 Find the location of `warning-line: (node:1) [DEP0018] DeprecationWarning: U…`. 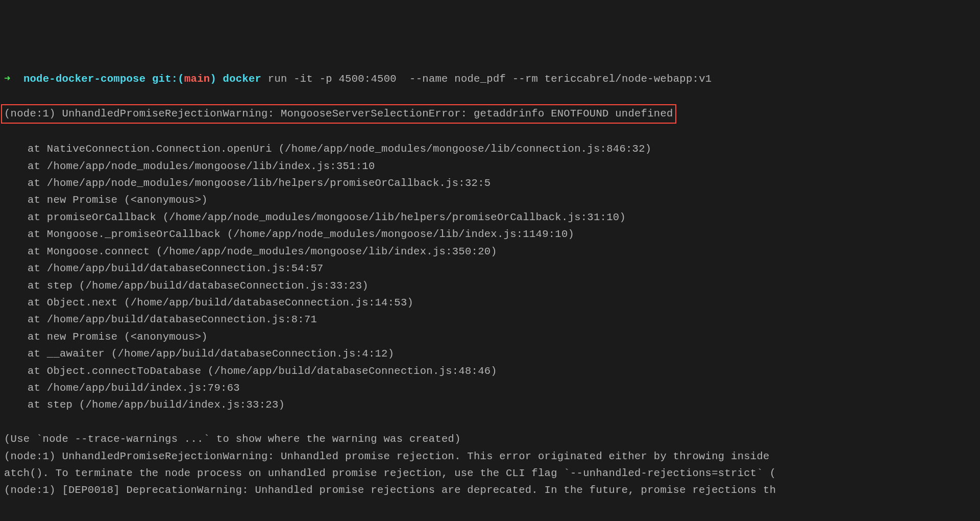

warning-line: (node:1) [DEP0018] DeprecationWarning: U… is located at coordinates (490, 490).